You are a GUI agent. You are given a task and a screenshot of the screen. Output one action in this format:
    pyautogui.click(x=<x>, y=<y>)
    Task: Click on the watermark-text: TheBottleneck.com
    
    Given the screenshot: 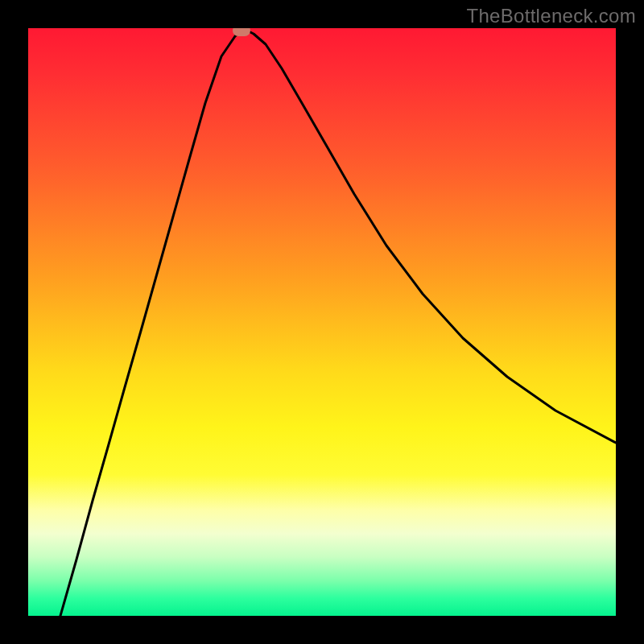 What is the action you would take?
    pyautogui.click(x=551, y=16)
    